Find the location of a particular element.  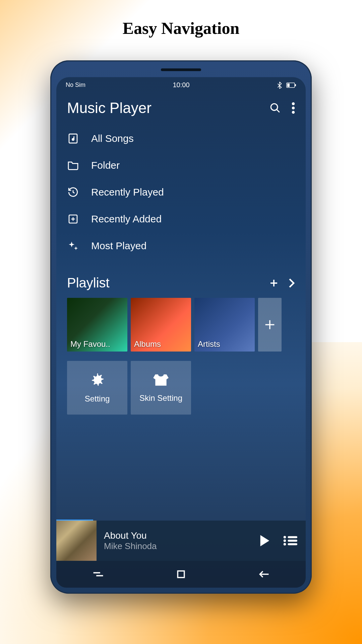

chevron-right-icon is located at coordinates (292, 283).